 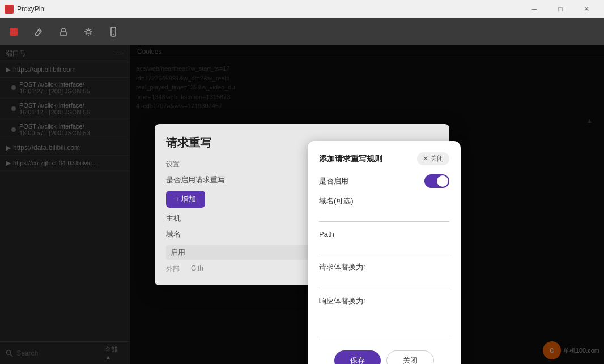 What do you see at coordinates (113, 32) in the screenshot?
I see `mobile-icon` at bounding box center [113, 32].